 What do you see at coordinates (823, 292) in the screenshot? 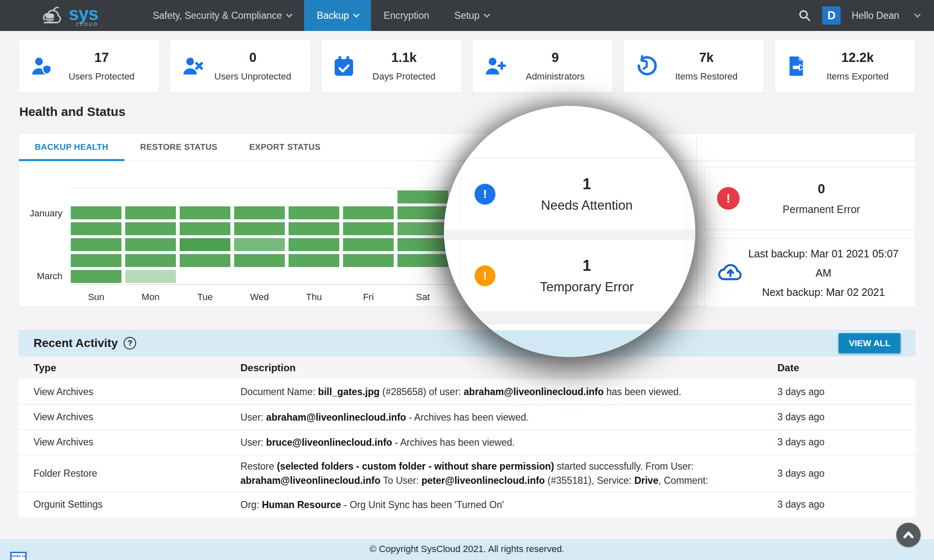
I see `next-backup-text: Next backup: Mar 02 2021` at bounding box center [823, 292].